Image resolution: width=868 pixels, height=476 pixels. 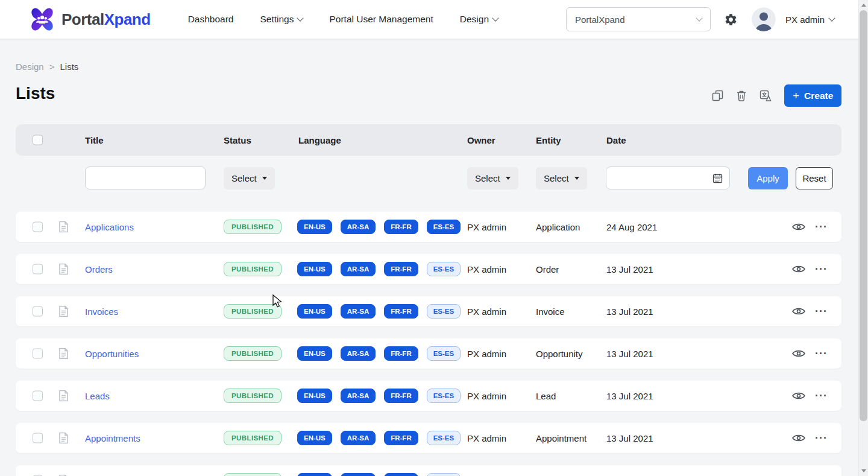 What do you see at coordinates (776, 95) in the screenshot?
I see `list-toolbar: + Create` at bounding box center [776, 95].